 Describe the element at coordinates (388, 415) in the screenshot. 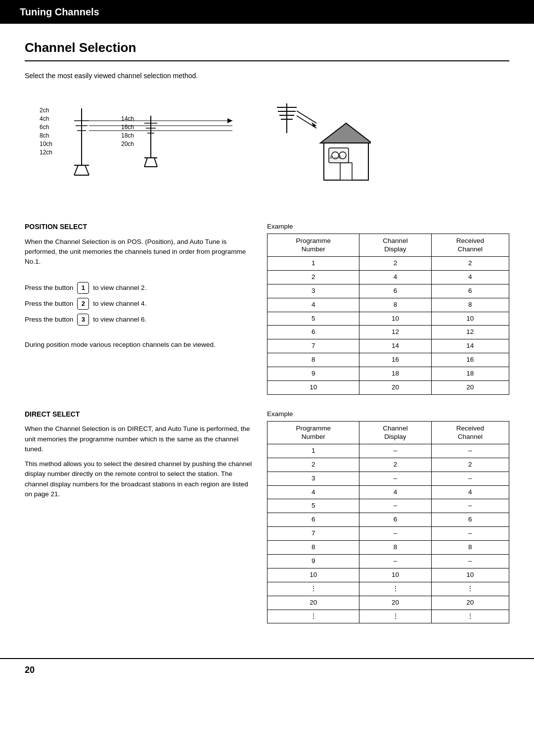

I see `direct-example-label: Example` at that location.